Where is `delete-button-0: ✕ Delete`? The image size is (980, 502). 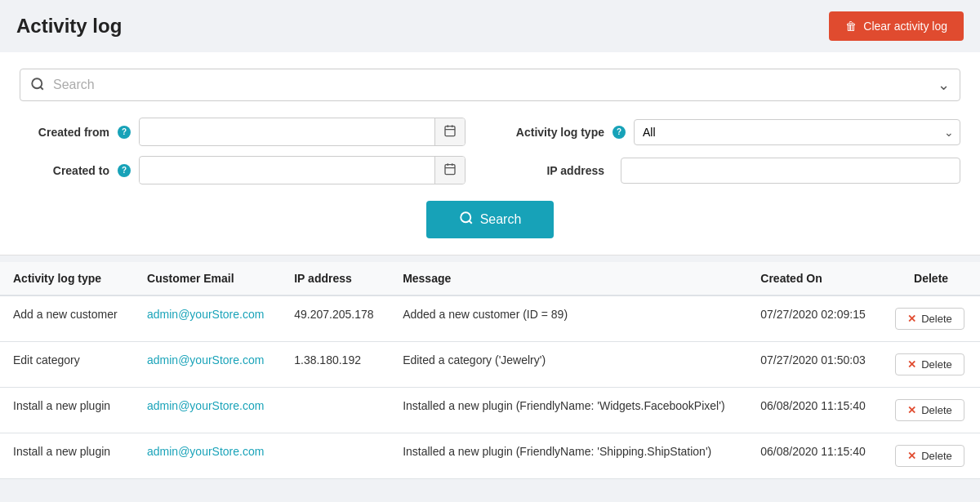 delete-button-0: ✕ Delete is located at coordinates (929, 318).